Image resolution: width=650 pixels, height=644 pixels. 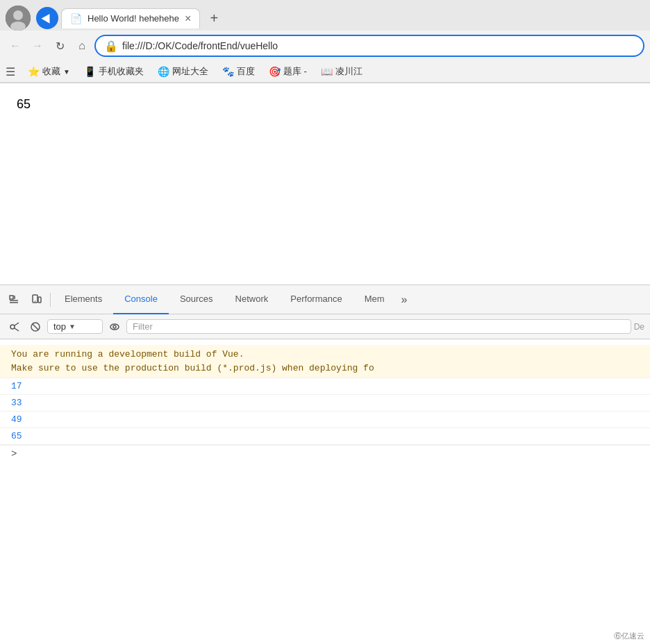 I want to click on tab-memory: Mem, so click(x=375, y=300).